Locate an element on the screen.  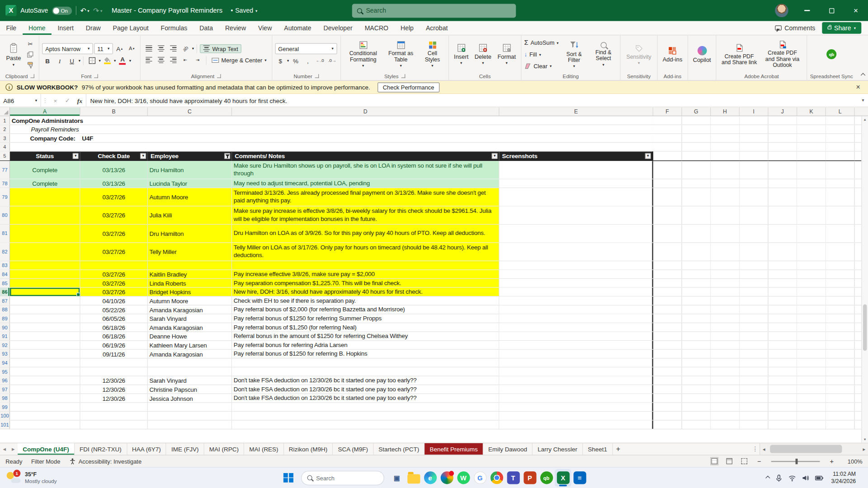
borders-button is located at coordinates (92, 61).